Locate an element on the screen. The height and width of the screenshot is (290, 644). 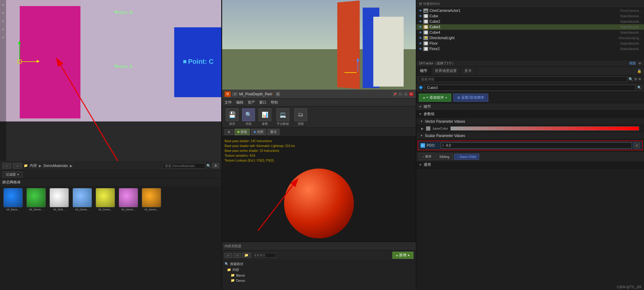
cb-forward-btn: → is located at coordinates (18, 166).